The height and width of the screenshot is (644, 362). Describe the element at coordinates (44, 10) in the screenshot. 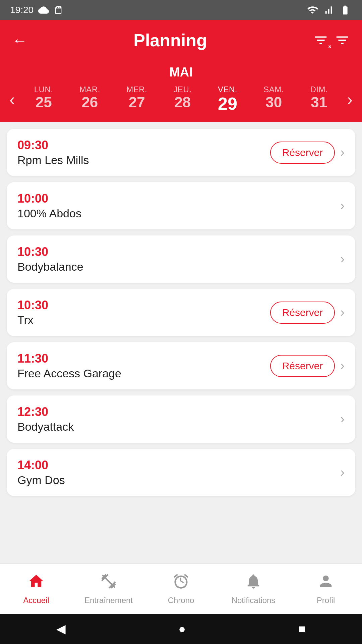

I see `cloud-icon` at that location.